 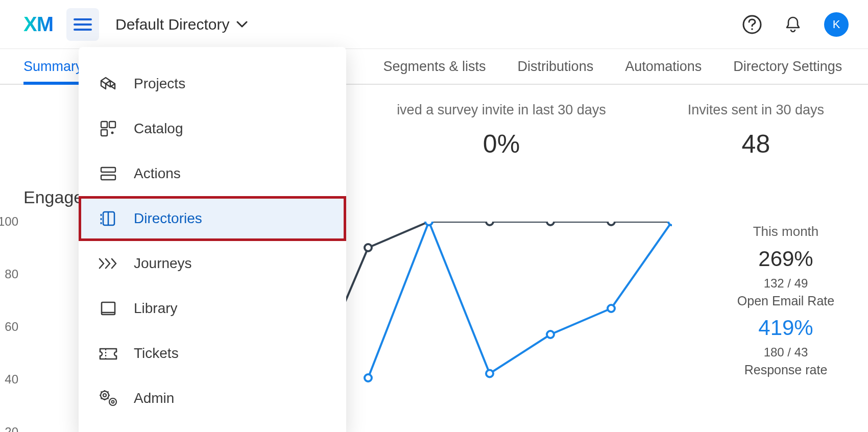 What do you see at coordinates (786, 232) in the screenshot?
I see `period-label: This month` at bounding box center [786, 232].